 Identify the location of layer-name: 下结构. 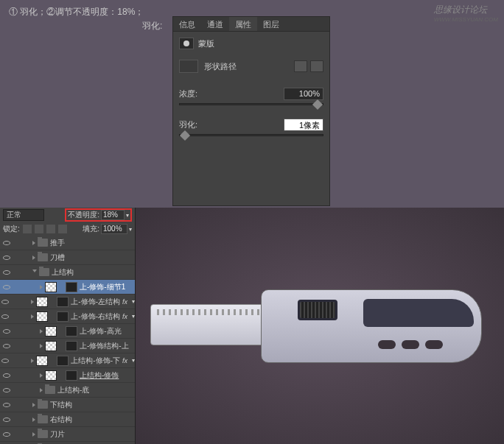
(93, 405).